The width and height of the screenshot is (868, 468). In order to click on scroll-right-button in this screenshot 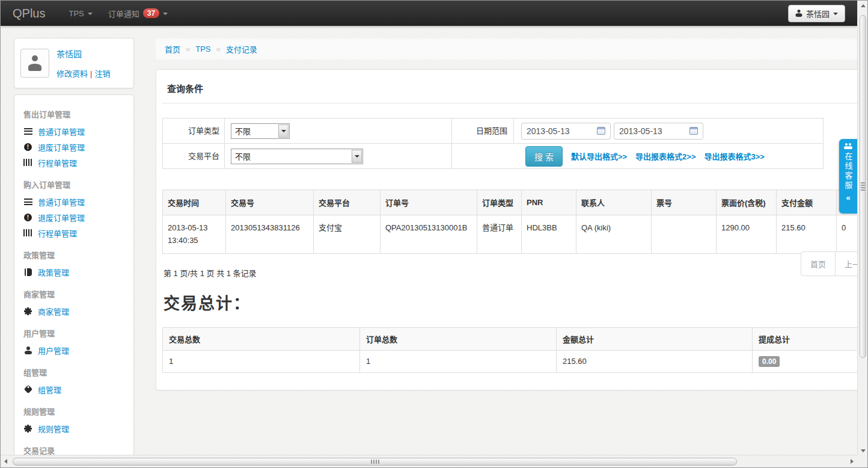, I will do `click(852, 462)`.